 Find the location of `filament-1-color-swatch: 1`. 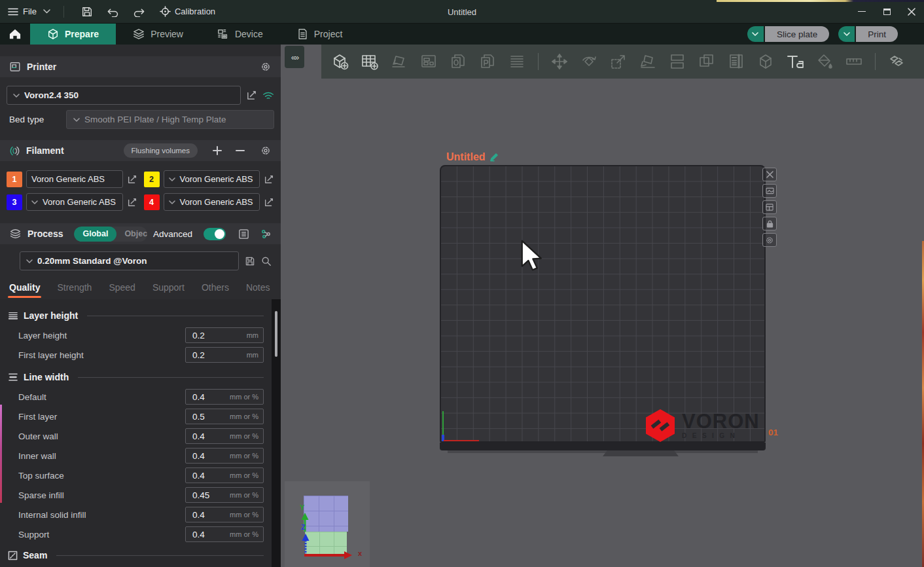

filament-1-color-swatch: 1 is located at coordinates (14, 179).